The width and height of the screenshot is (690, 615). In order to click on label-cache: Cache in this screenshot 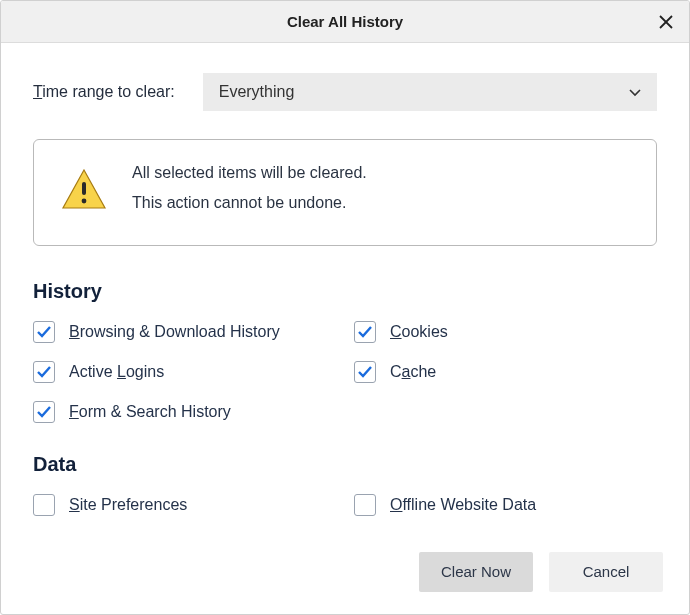, I will do `click(413, 372)`.